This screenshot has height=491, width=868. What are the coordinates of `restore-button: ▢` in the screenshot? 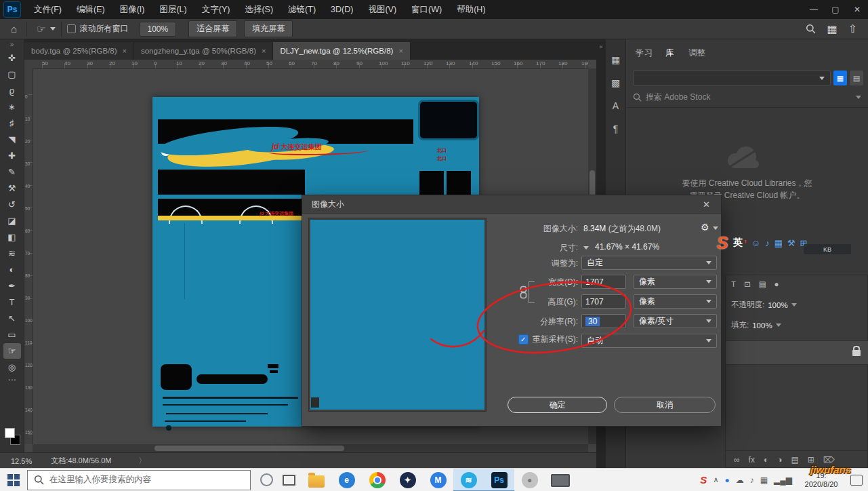 It's located at (835, 9).